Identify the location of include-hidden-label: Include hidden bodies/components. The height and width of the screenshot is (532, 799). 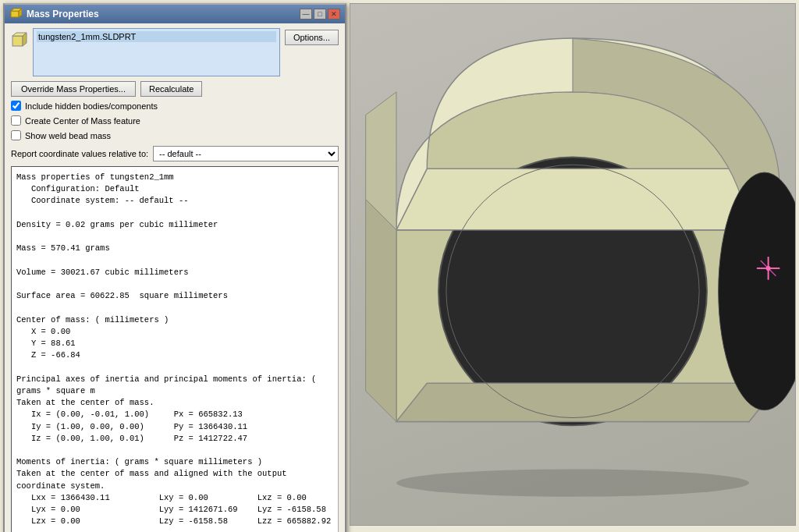
(91, 106).